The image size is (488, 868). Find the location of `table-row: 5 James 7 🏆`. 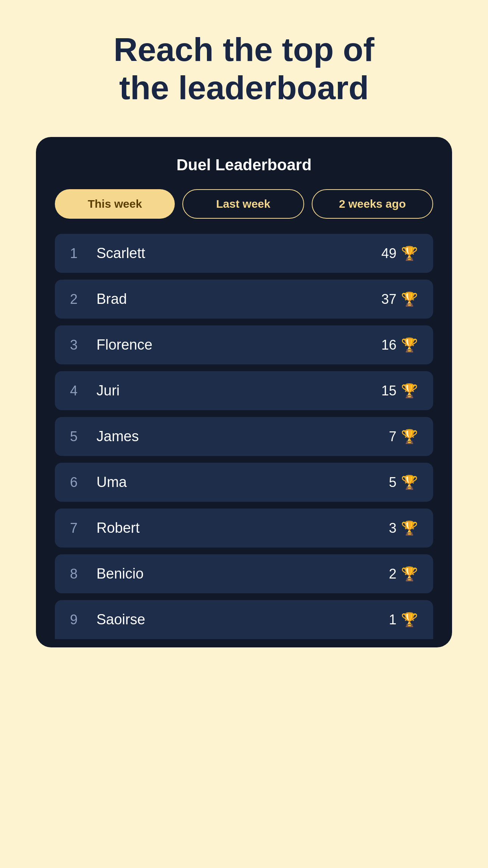

table-row: 5 James 7 🏆 is located at coordinates (244, 437).